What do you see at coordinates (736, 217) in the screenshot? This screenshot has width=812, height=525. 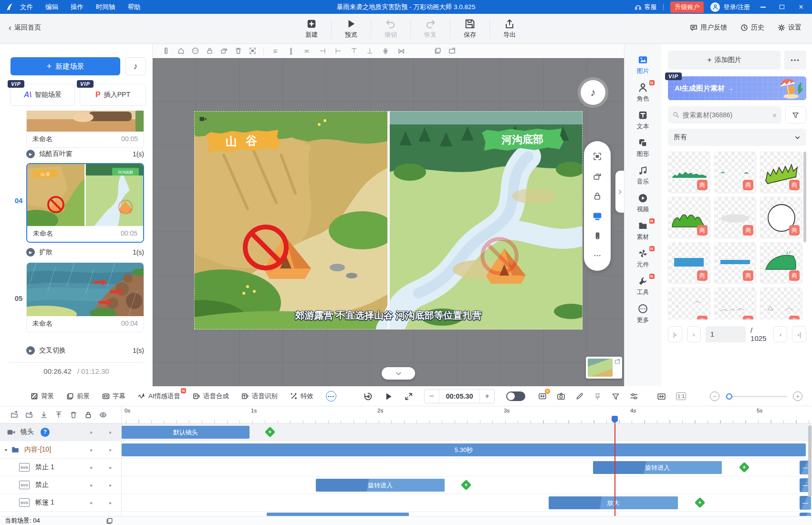 I see `asset-tile-shadow-ellipse: 商` at bounding box center [736, 217].